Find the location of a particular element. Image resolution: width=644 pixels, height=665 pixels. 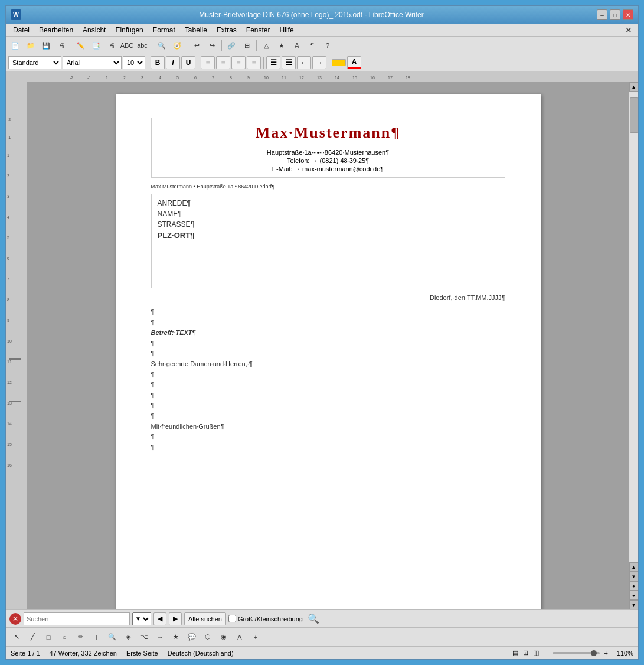

search-dropdown: ▼ is located at coordinates (142, 619).